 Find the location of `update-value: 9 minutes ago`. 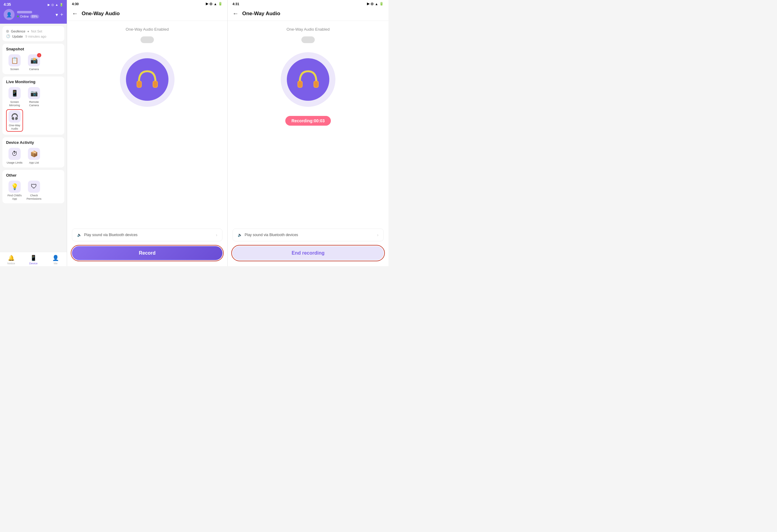

update-value: 9 minutes ago is located at coordinates (35, 36).